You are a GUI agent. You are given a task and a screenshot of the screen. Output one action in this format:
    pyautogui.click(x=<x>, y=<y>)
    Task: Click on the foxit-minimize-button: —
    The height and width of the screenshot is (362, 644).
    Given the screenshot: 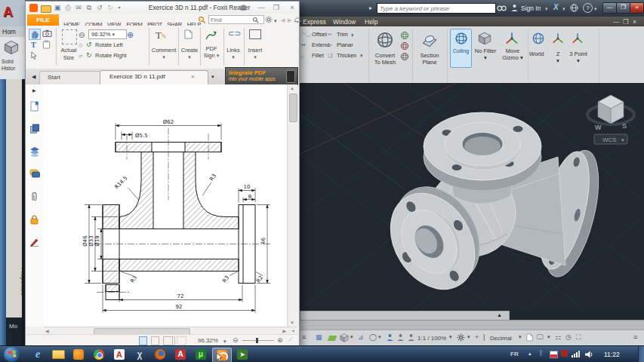 What is the action you would take?
    pyautogui.click(x=261, y=8)
    